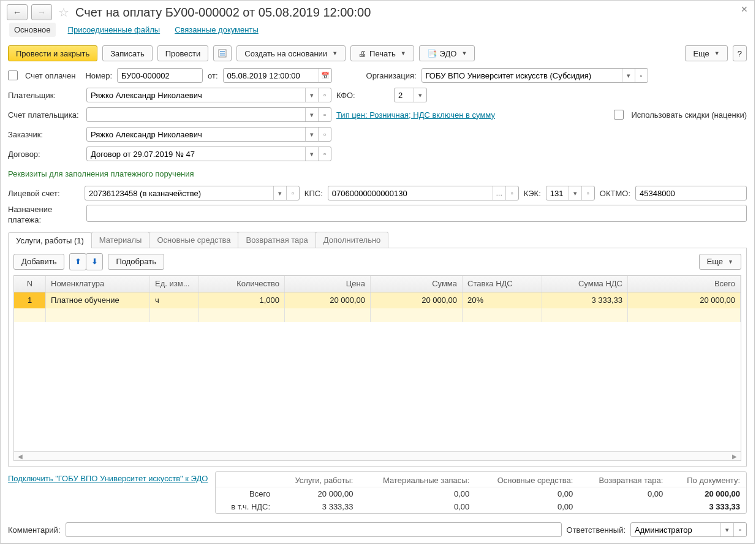 The height and width of the screenshot is (545, 756). What do you see at coordinates (629, 75) in the screenshot?
I see `dropdown-icon: ▾` at bounding box center [629, 75].